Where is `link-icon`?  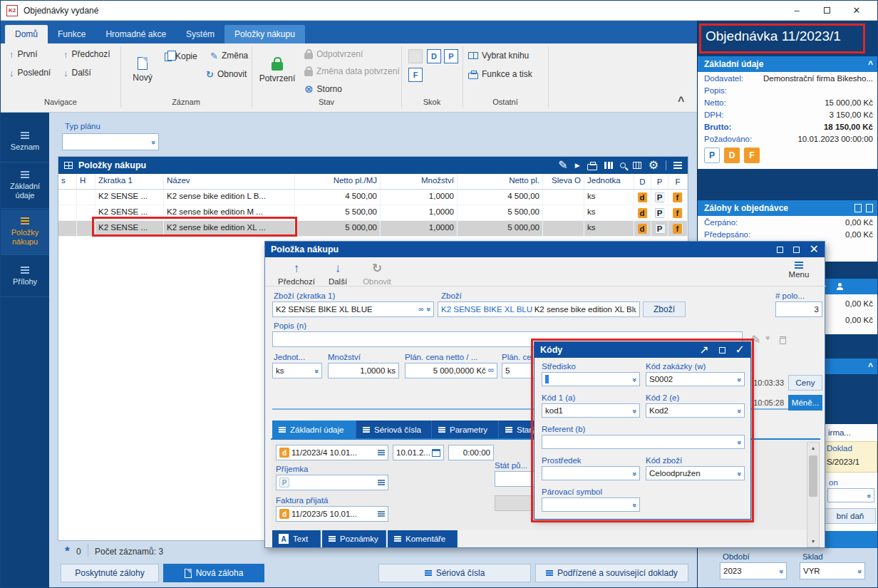
link-icon is located at coordinates (420, 309).